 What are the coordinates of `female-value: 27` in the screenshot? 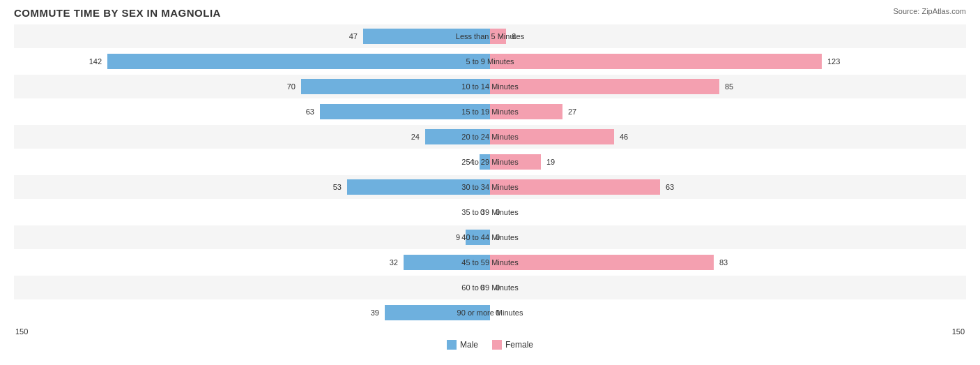 It's located at (572, 112).